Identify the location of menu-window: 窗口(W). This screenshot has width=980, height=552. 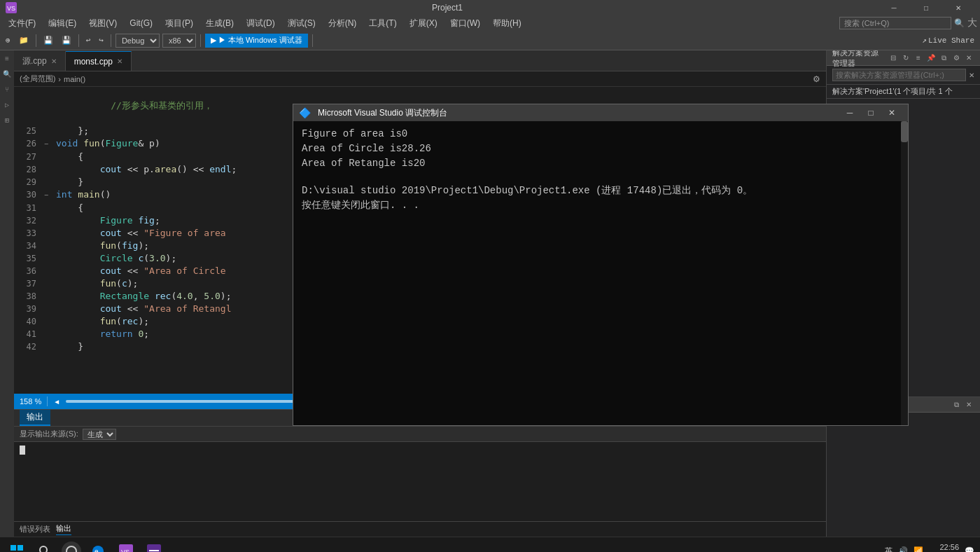
(465, 23).